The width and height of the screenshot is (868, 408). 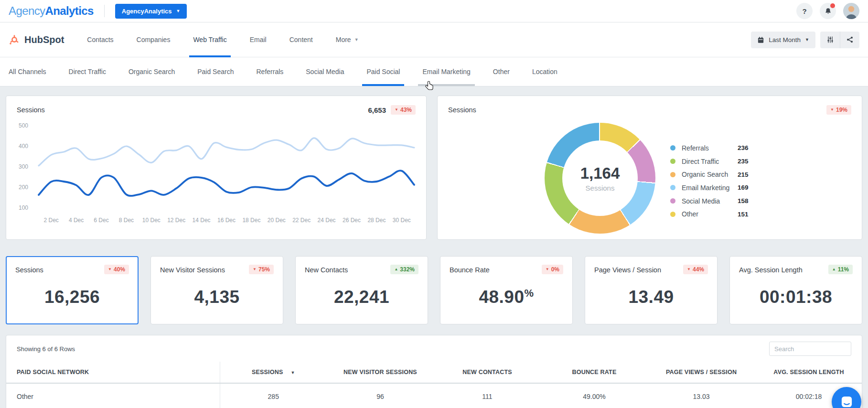 I want to click on x-tick-label: 10 Dec, so click(x=151, y=220).